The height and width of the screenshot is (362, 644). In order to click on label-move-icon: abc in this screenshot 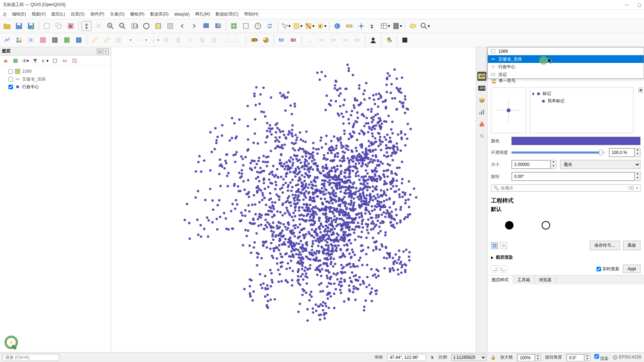, I will do `click(282, 40)`.